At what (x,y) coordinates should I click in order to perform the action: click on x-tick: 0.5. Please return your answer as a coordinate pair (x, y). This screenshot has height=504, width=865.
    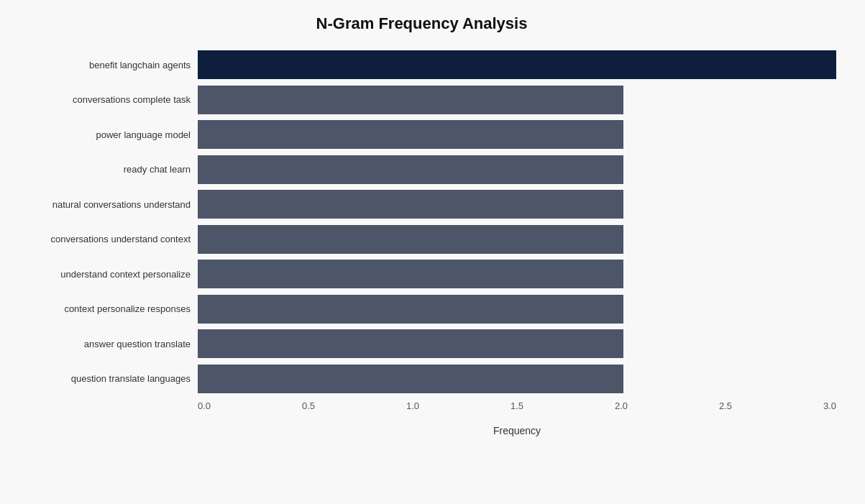
    Looking at the image, I should click on (308, 411).